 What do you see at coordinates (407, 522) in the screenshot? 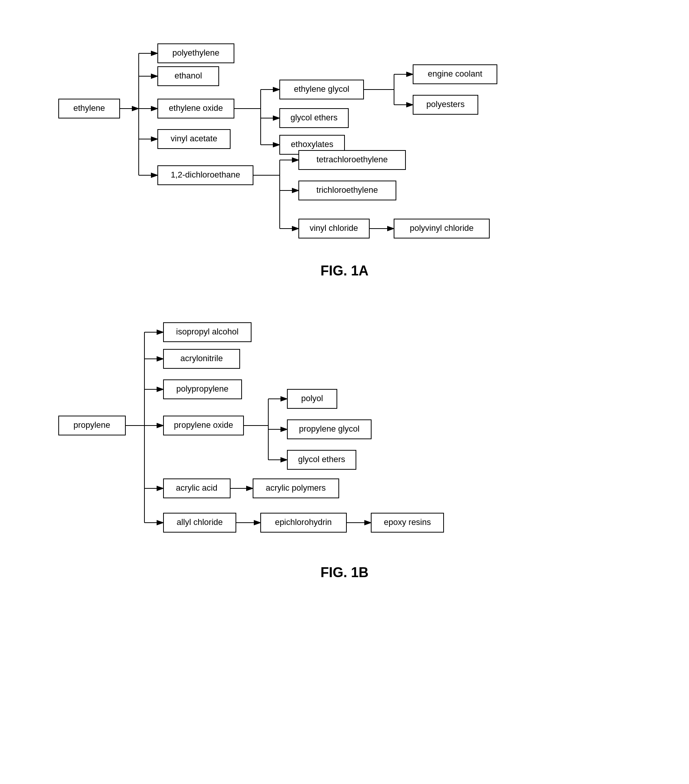
I see `epoxy-resins-label: epoxy resins` at bounding box center [407, 522].